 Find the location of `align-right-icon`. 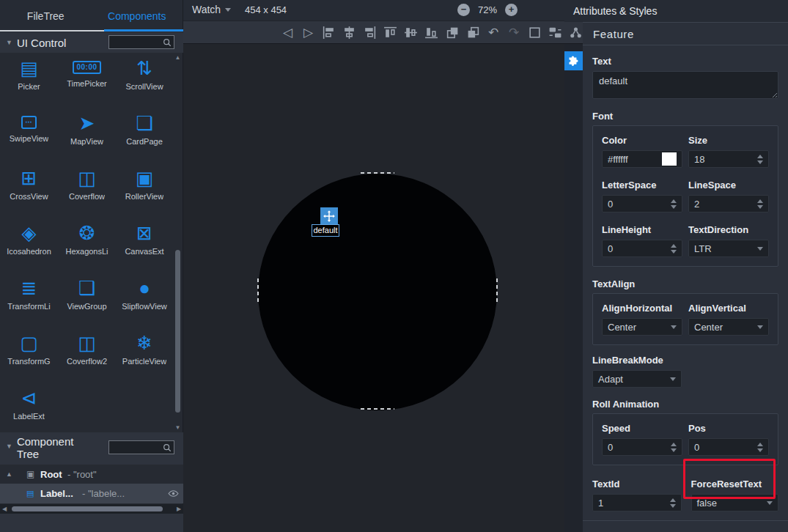

align-right-icon is located at coordinates (369, 32).